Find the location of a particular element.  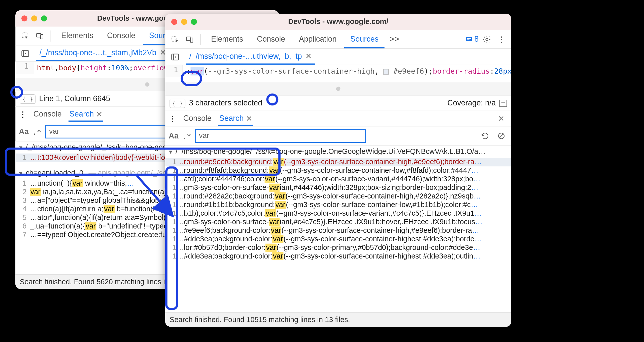

window-title: DevTools - www.google.com/ is located at coordinates (338, 22).